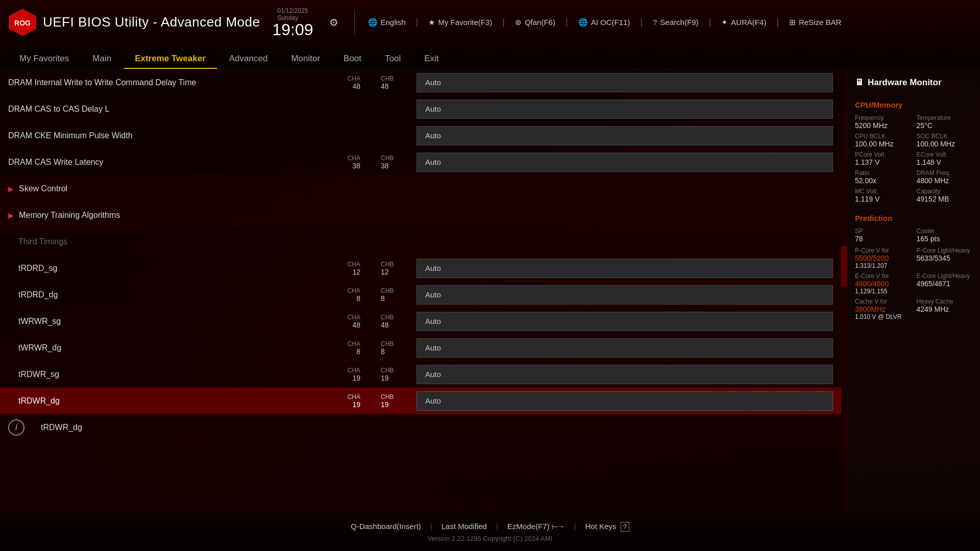 The image size is (980, 551). What do you see at coordinates (625, 136) in the screenshot?
I see `setting-value-2: Auto` at bounding box center [625, 136].